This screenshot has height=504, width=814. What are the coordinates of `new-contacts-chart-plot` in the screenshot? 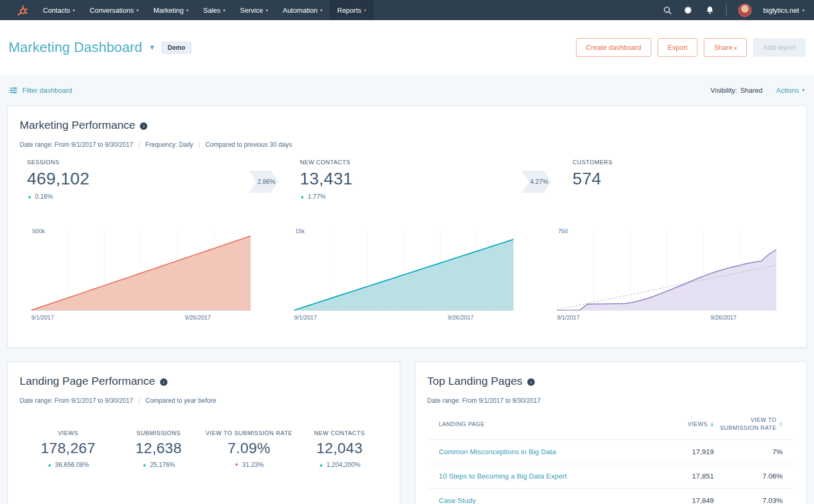 It's located at (404, 271).